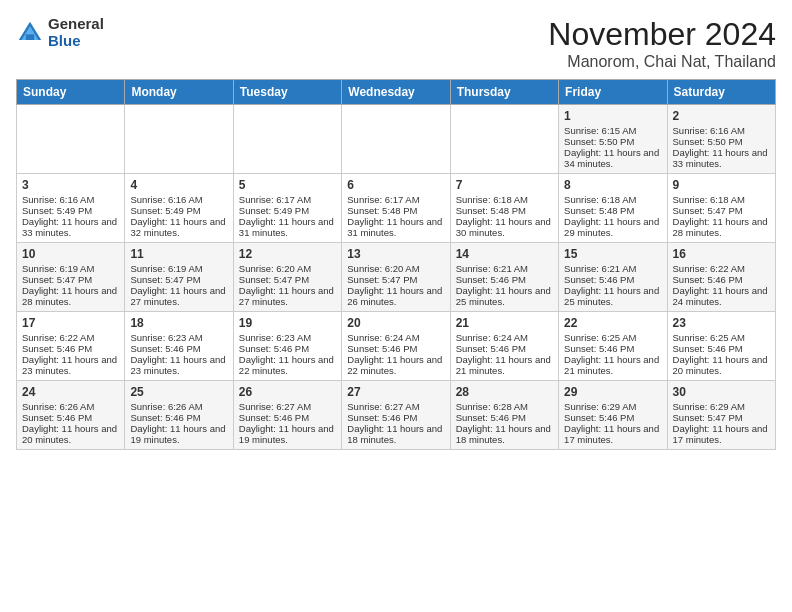 The image size is (792, 612). What do you see at coordinates (504, 323) in the screenshot?
I see `day-number: 21` at bounding box center [504, 323].